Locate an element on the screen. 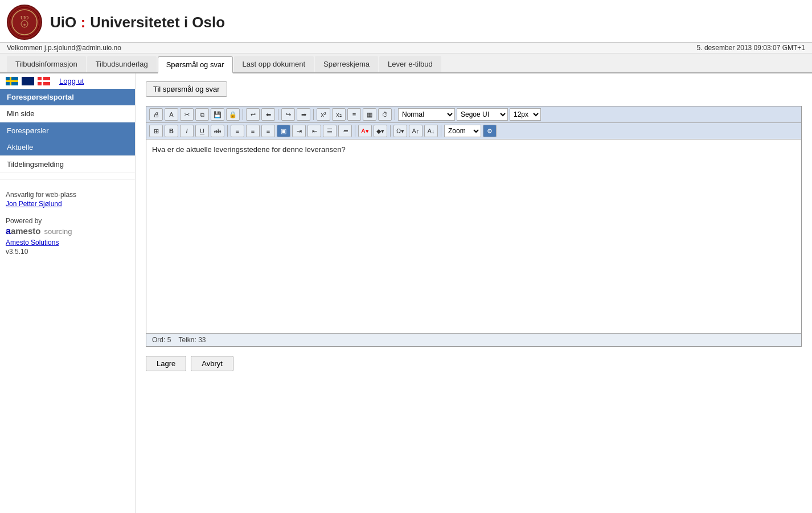  editor-status: Ord: 5 Teikn: 33 is located at coordinates (474, 339).